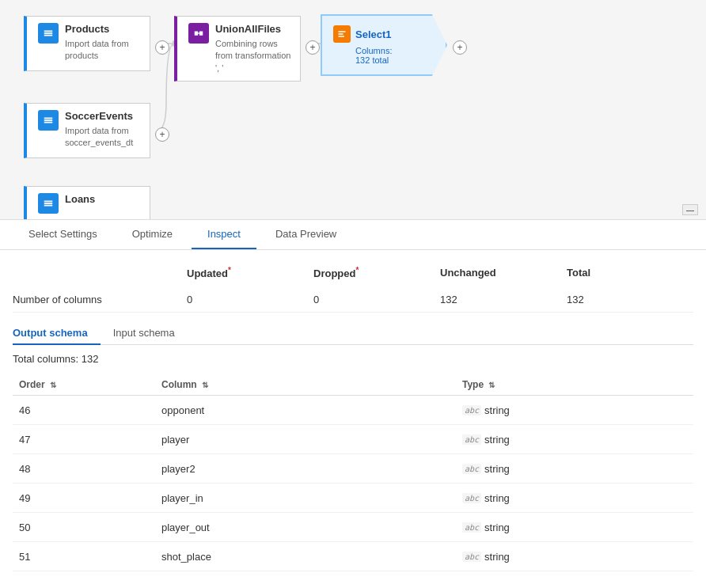 This screenshot has width=706, height=588. What do you see at coordinates (87, 131) in the screenshot?
I see `node-soccerEvents: SoccerEvents Import data from soccer_eve…` at bounding box center [87, 131].